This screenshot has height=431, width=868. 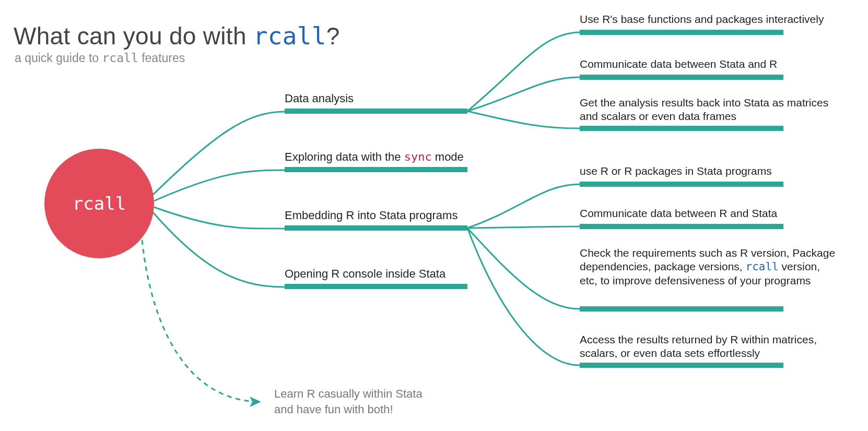 I want to click on branch-bar-b2, so click(x=376, y=170).